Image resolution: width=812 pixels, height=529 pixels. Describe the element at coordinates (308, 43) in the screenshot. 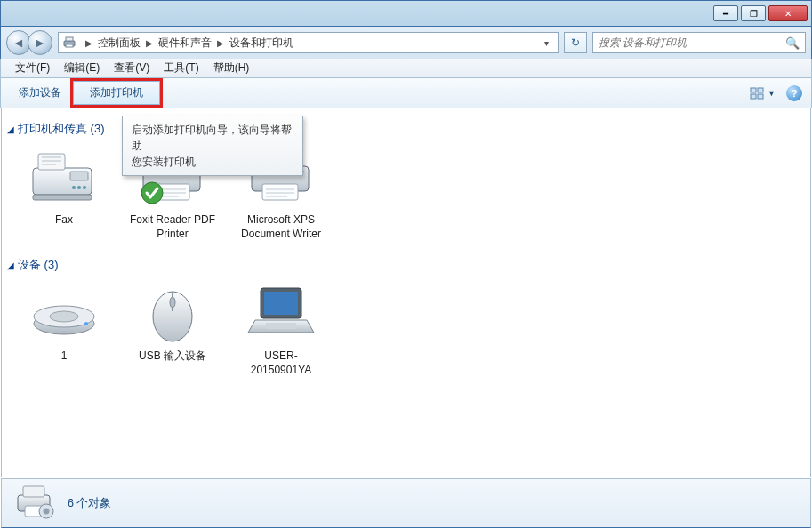

I see `address-bar: ▶ 控制面板 ▶ 硬件和声音 ▶ 设备和打印机 ▾` at that location.